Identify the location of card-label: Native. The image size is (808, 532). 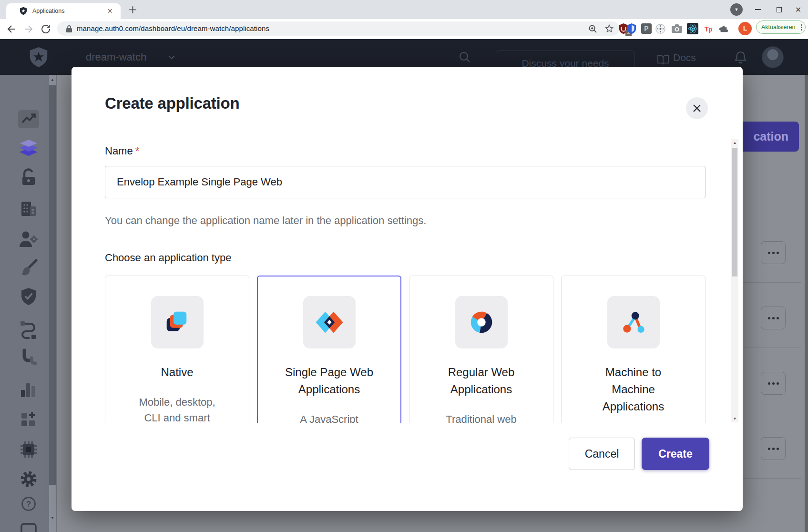
(177, 372).